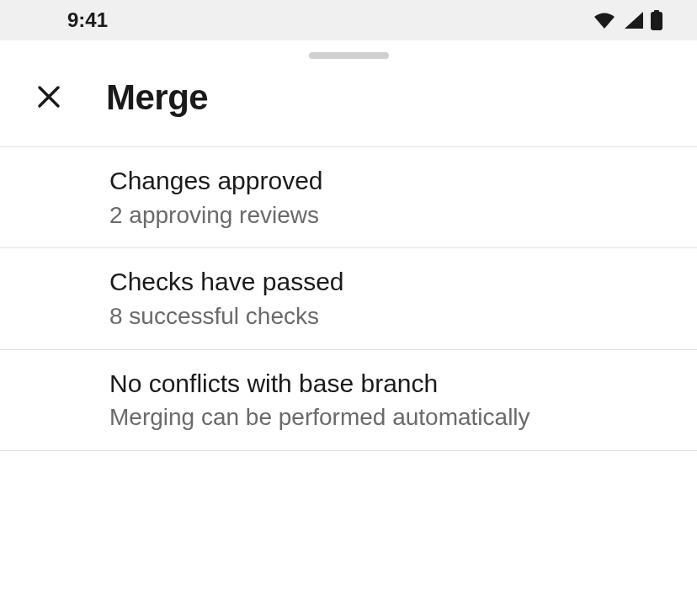 The image size is (697, 616). What do you see at coordinates (49, 98) in the screenshot?
I see `close-icon` at bounding box center [49, 98].